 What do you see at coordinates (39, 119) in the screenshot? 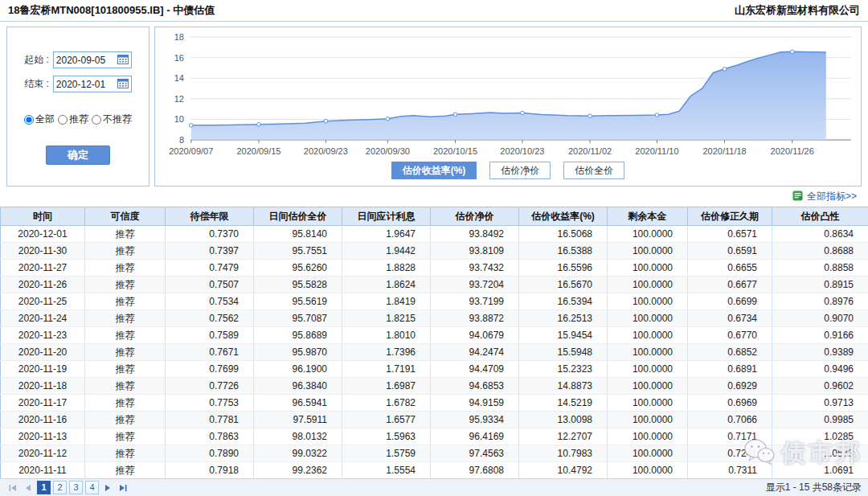
I see `radio-option-全部: 全部` at bounding box center [39, 119].